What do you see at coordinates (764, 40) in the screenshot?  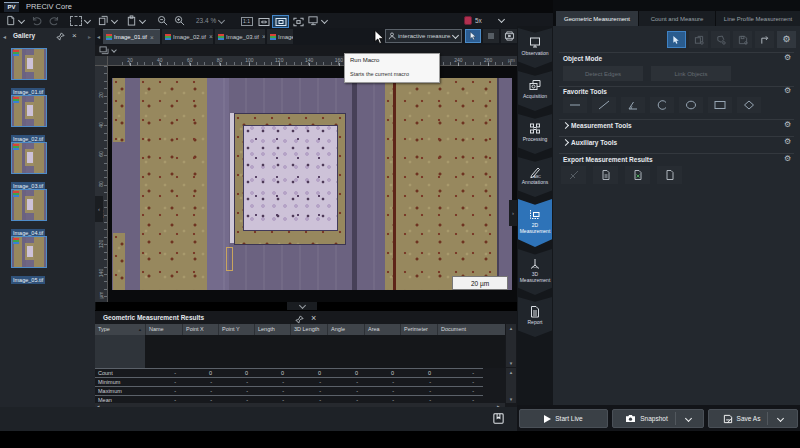 I see `move-measurement-button` at bounding box center [764, 40].